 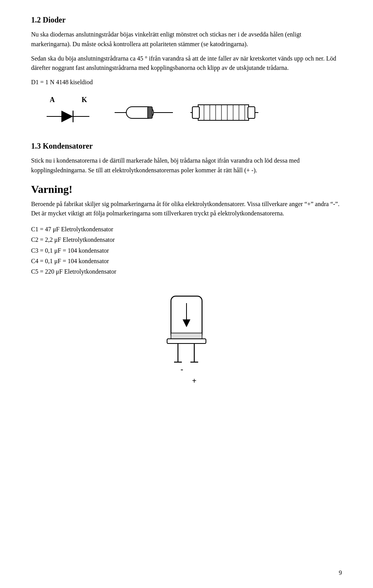 I want to click on diode-schematic-symbol: A K, so click(x=70, y=113).